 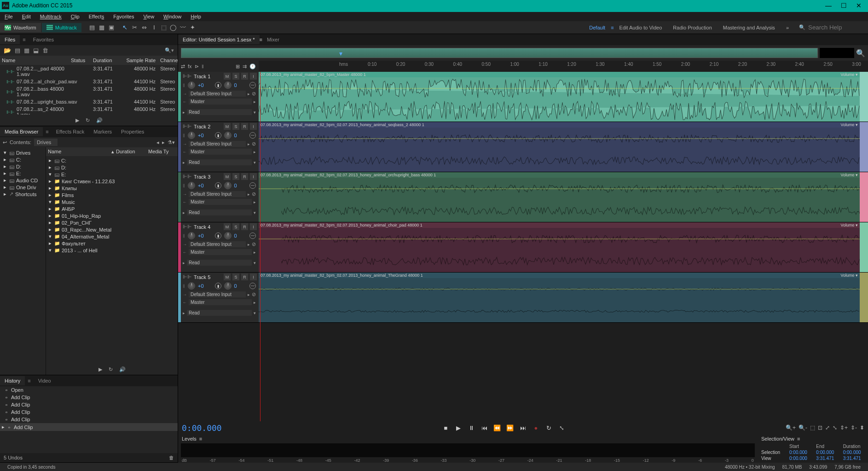 What do you see at coordinates (208, 227) in the screenshot?
I see `track-name: Track 4` at bounding box center [208, 227].